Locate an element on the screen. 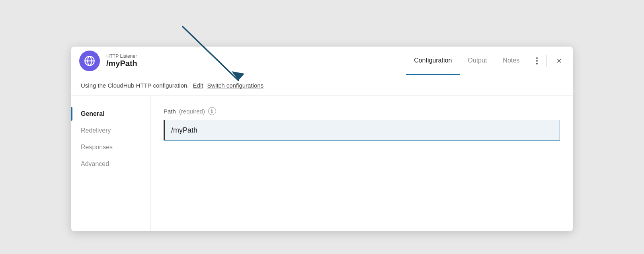 Image resolution: width=644 pixels, height=254 pixels. header-title-group: HTTP Listener /myPath is located at coordinates (249, 61).